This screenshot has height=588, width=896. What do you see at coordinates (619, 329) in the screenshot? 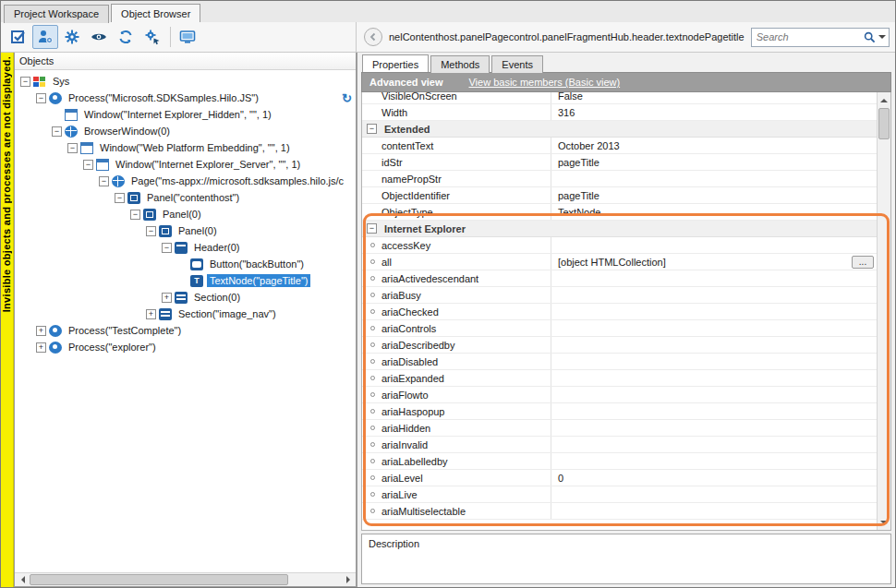
I see `property-row: ariaControls` at bounding box center [619, 329].